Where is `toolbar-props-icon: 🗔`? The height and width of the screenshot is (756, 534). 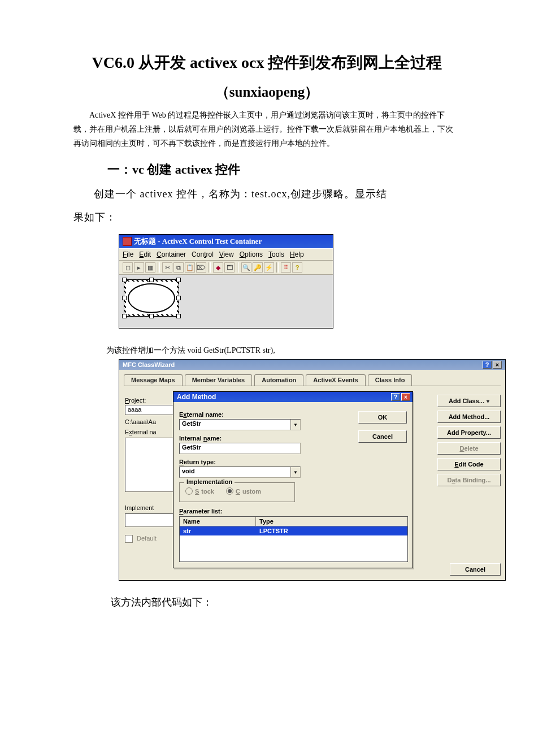
toolbar-props-icon: 🗔 is located at coordinates (229, 267).